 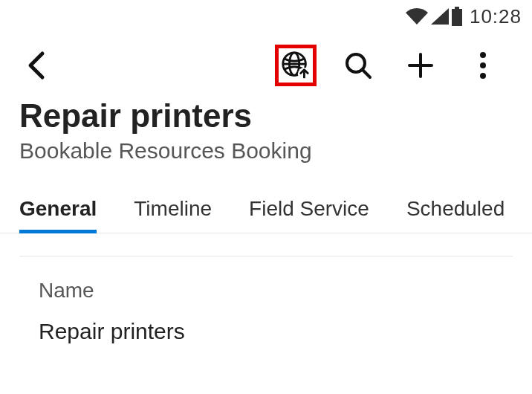 I want to click on plus-icon, so click(x=421, y=65).